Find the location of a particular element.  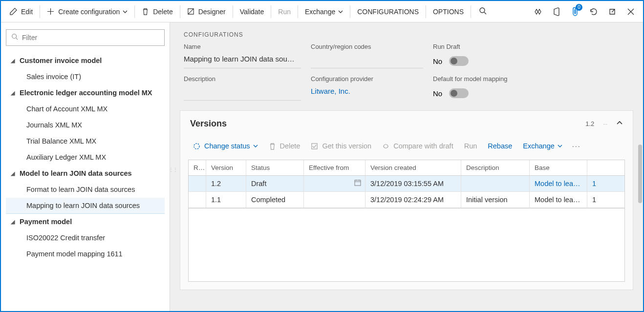

versions-sep: -- is located at coordinates (605, 124).